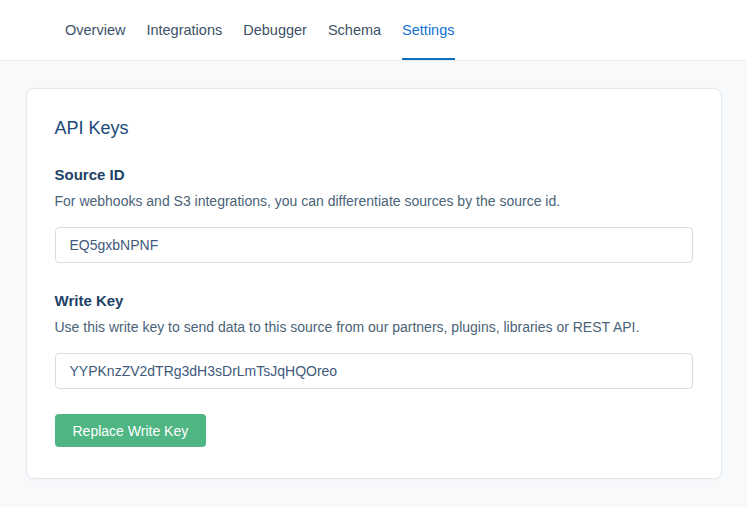 Image resolution: width=747 pixels, height=507 pixels. I want to click on tab-list: Overview Integrations Debugger Schema Se…, so click(260, 30).